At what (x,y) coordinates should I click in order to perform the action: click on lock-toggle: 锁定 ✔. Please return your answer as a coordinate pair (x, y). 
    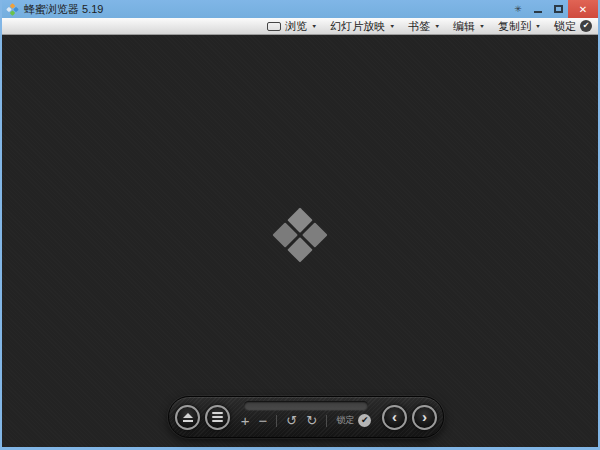
    Looking at the image, I should click on (354, 420).